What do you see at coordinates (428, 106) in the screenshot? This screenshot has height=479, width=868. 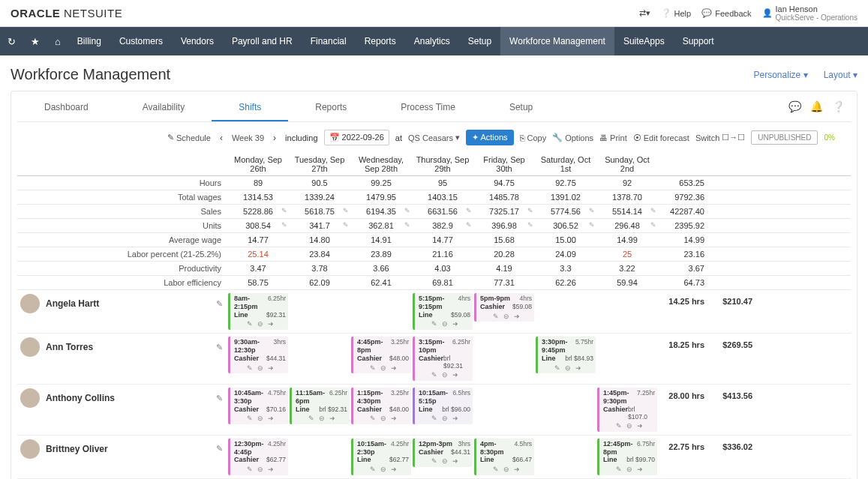 I see `subtab-process-time: Process Time` at bounding box center [428, 106].